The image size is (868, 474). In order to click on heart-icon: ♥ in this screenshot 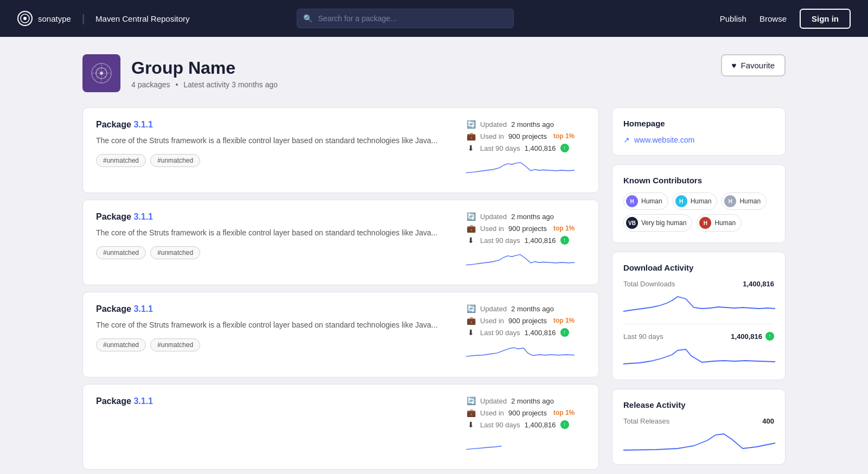, I will do `click(735, 65)`.